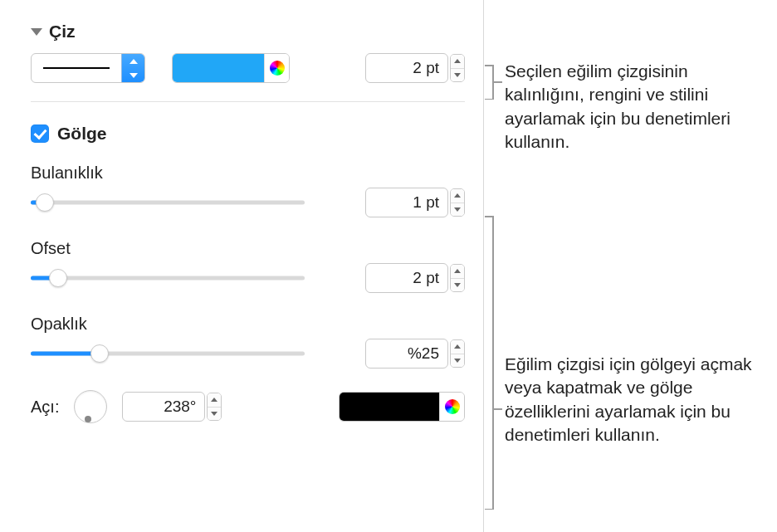 The height and width of the screenshot is (532, 777). Describe the element at coordinates (133, 61) in the screenshot. I see `chevron-up-icon` at that location.